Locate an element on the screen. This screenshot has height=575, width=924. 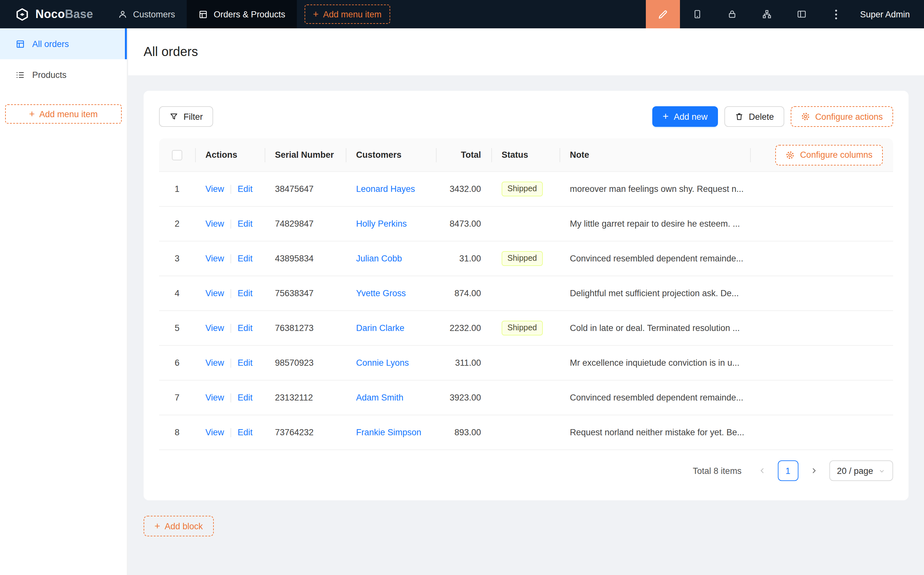
total-cell: 8473.00 is located at coordinates (464, 224).